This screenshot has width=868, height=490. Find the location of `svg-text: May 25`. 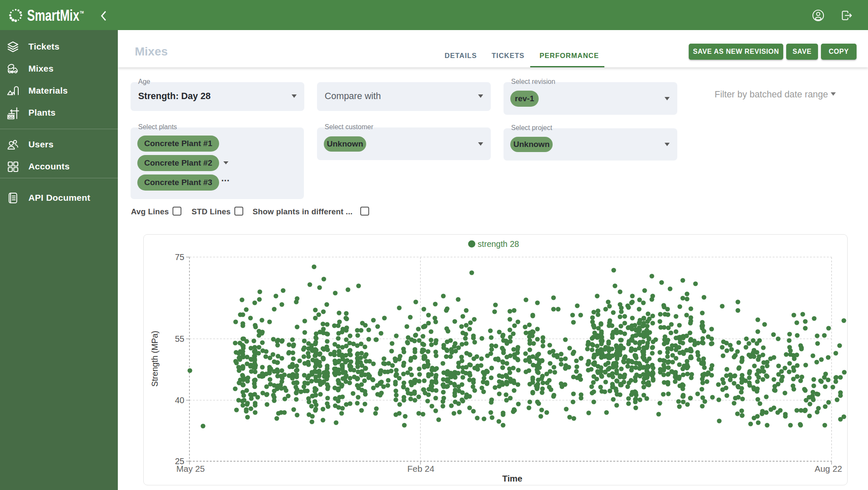

svg-text: May 25 is located at coordinates (191, 468).